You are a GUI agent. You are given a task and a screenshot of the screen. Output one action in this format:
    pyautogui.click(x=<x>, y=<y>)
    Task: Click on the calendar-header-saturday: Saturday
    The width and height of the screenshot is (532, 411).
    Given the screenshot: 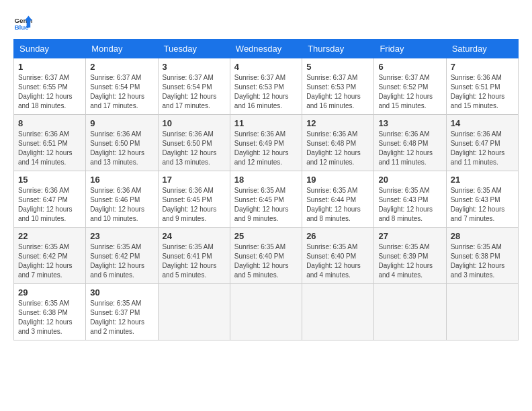 What is the action you would take?
    pyautogui.click(x=482, y=49)
    